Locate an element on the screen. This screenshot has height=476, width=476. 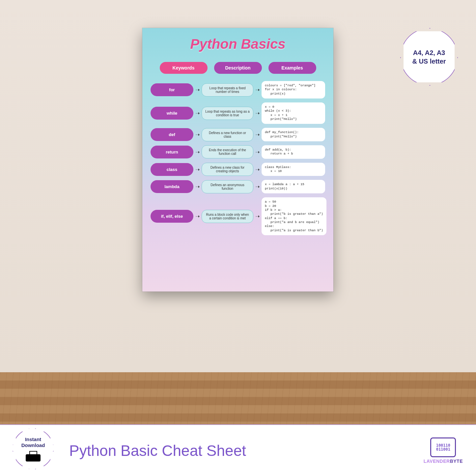
keyword-pill: if, elif, else is located at coordinates (172, 216).